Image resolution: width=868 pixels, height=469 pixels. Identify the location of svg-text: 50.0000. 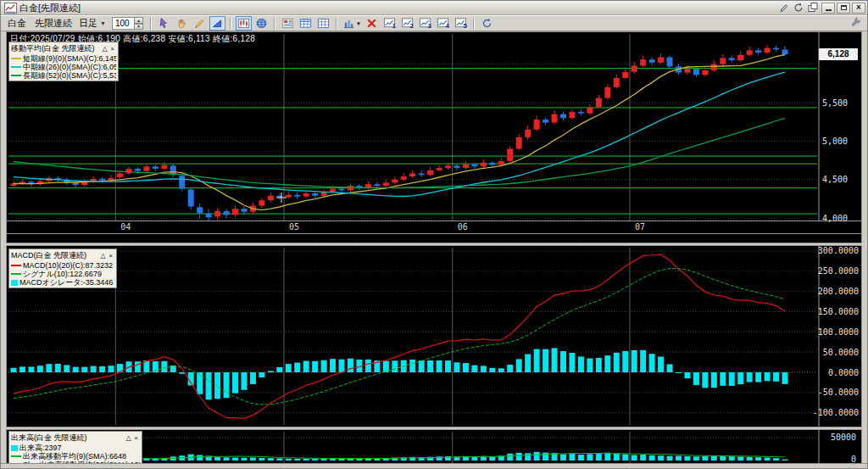
(841, 353).